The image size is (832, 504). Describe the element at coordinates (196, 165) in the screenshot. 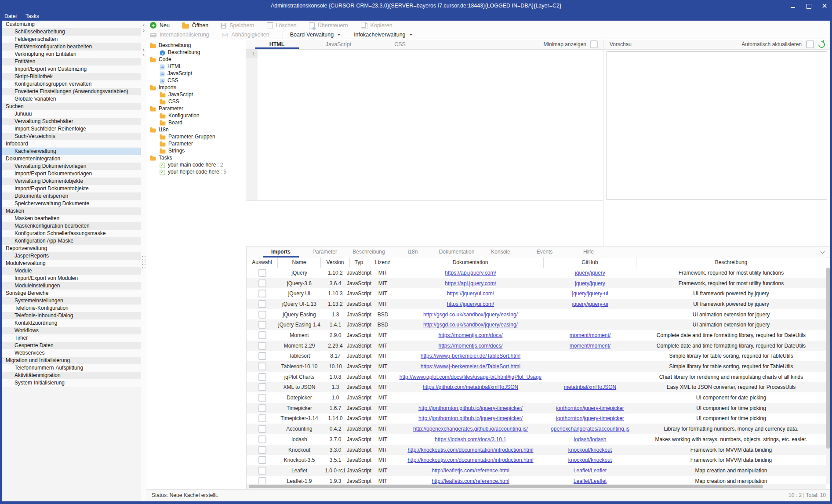

I see `tree-item-your-main-code-here: your main code here : 2` at that location.